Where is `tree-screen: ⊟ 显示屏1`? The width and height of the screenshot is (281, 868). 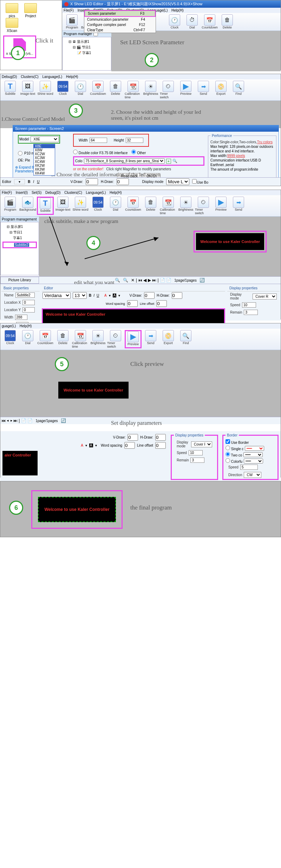 tree-screen: ⊟ 显示屏1 is located at coordinates (20, 227).